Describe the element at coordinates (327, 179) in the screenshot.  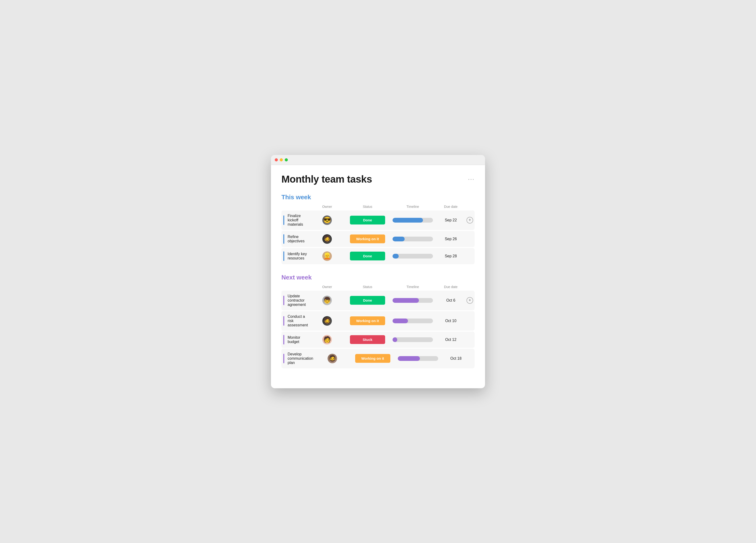
I see `page-title: Monthly team tasks` at that location.